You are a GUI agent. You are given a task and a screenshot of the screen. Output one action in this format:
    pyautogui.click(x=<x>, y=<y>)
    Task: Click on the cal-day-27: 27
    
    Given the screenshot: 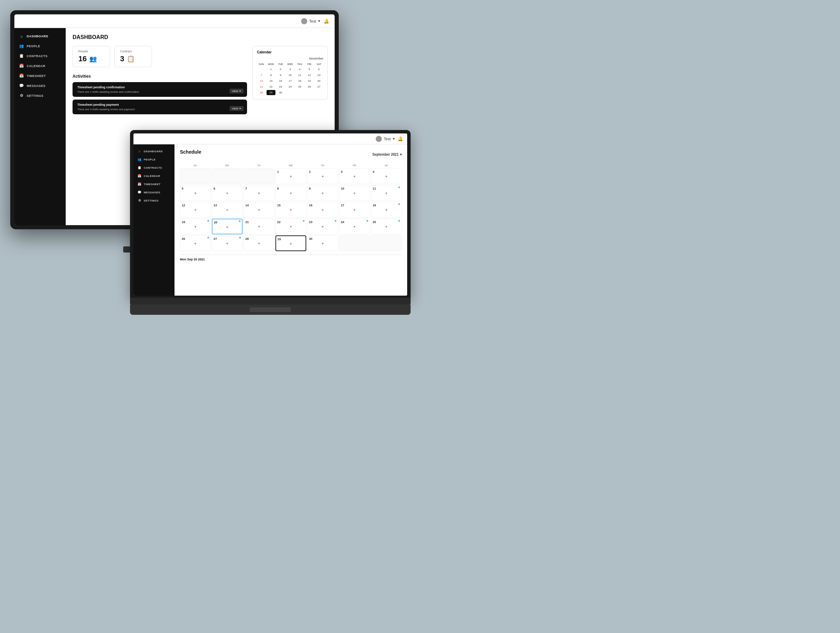 What is the action you would take?
    pyautogui.click(x=319, y=87)
    